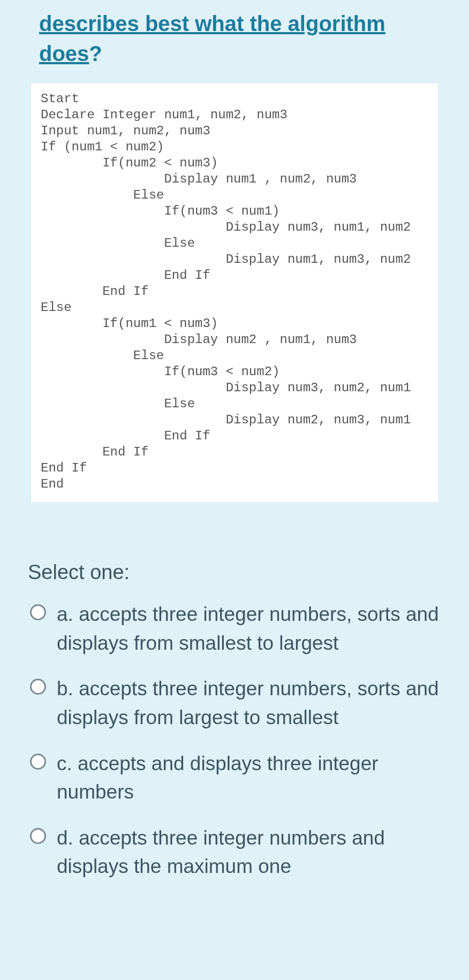  I want to click on option-a: a. accepts three integer numbers, sorts …, so click(234, 628).